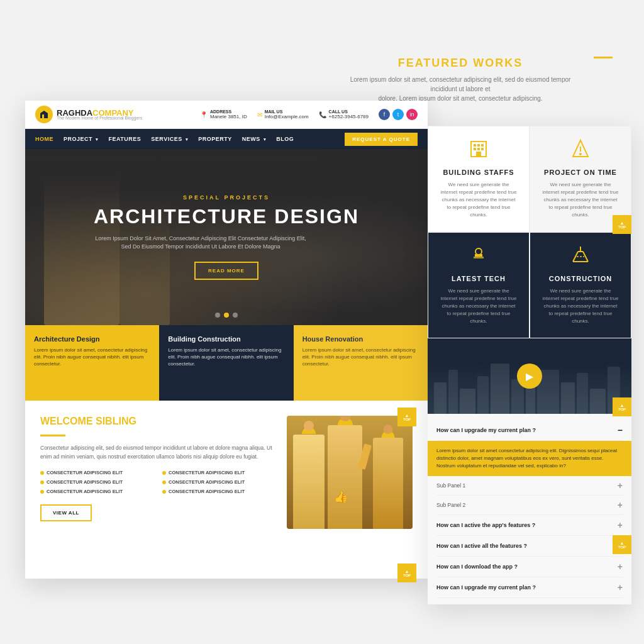  What do you see at coordinates (66, 513) in the screenshot?
I see `view-all-button: VIEW ALL` at bounding box center [66, 513].